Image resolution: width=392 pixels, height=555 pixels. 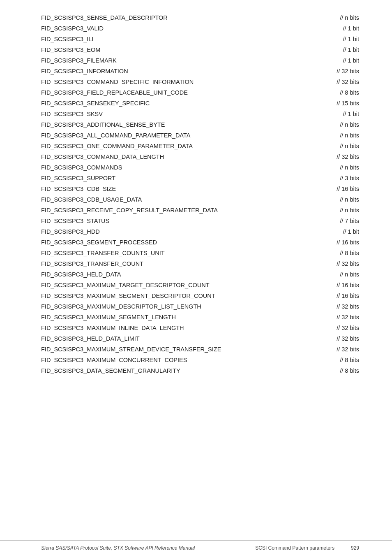 What do you see at coordinates (200, 200) in the screenshot?
I see `table-row: FID_SCSISPC3_CDB_USAGE_DATA// n bits` at bounding box center [200, 200].